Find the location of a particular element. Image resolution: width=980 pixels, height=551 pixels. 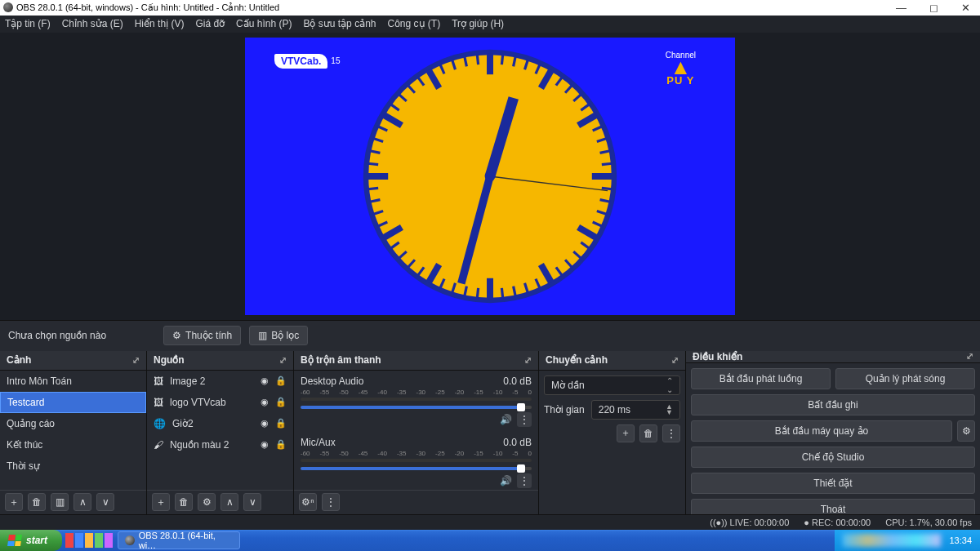

statusbar: ((●)) LIVE: 00:00:00 ● REC: 00:00:00 CPU… is located at coordinates (490, 522).